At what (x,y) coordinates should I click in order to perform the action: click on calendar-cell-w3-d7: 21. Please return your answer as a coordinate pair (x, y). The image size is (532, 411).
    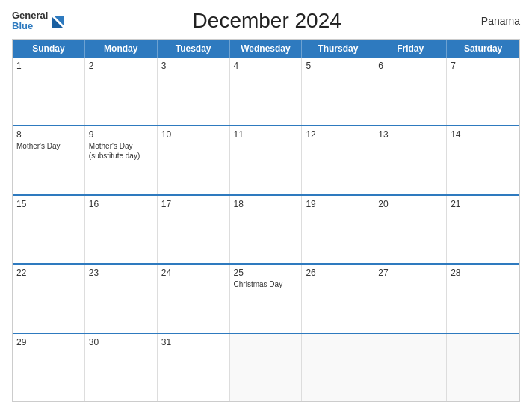
    Looking at the image, I should click on (483, 229).